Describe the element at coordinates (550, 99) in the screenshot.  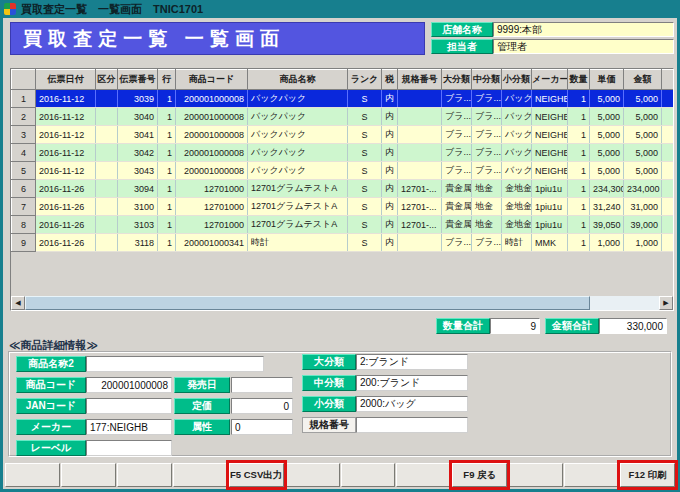
I see `table-cell: NEIGHB` at that location.